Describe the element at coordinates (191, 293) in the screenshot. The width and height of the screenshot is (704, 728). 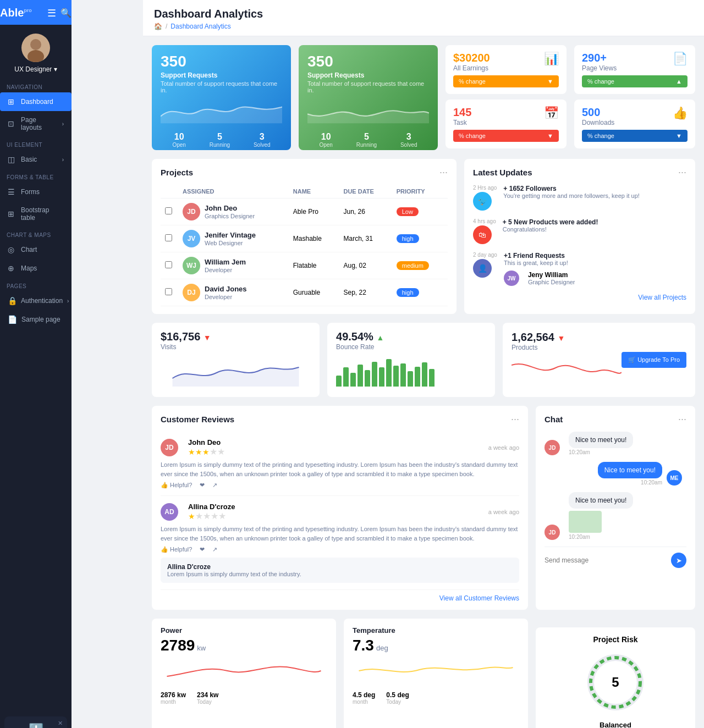
I see `row-avatar: DJ` at that location.